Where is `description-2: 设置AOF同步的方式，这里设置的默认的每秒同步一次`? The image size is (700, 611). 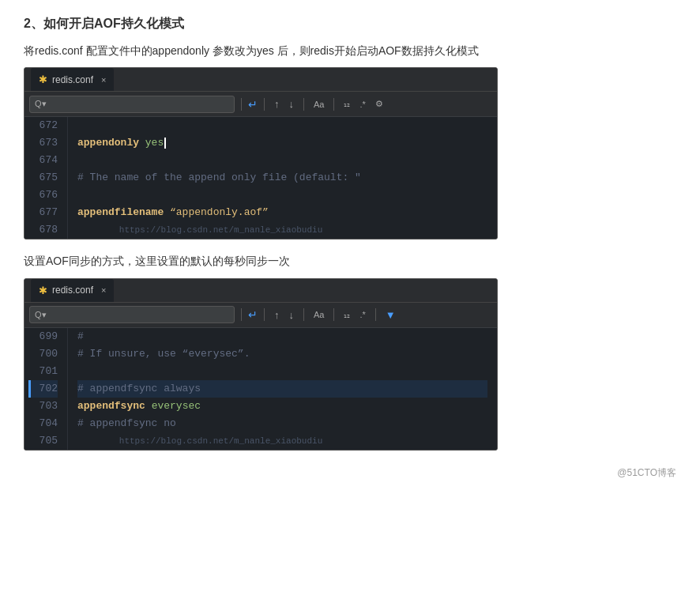 description-2: 设置AOF同步的方式，这里设置的默认的每秒同步一次 is located at coordinates (350, 261).